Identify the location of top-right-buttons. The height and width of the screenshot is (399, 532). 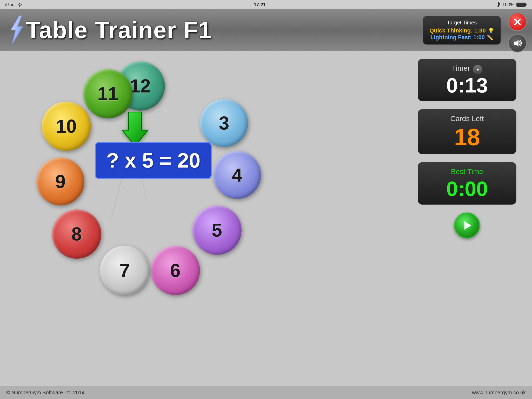
(517, 31).